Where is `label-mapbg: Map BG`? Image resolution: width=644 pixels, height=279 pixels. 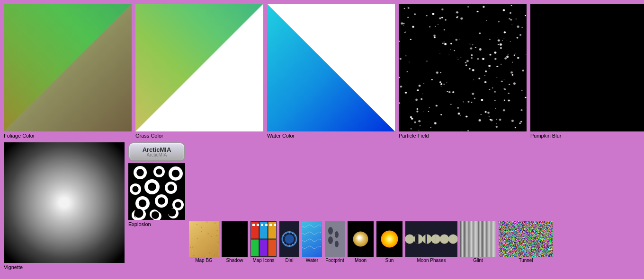 label-mapbg: Map BG is located at coordinates (204, 260).